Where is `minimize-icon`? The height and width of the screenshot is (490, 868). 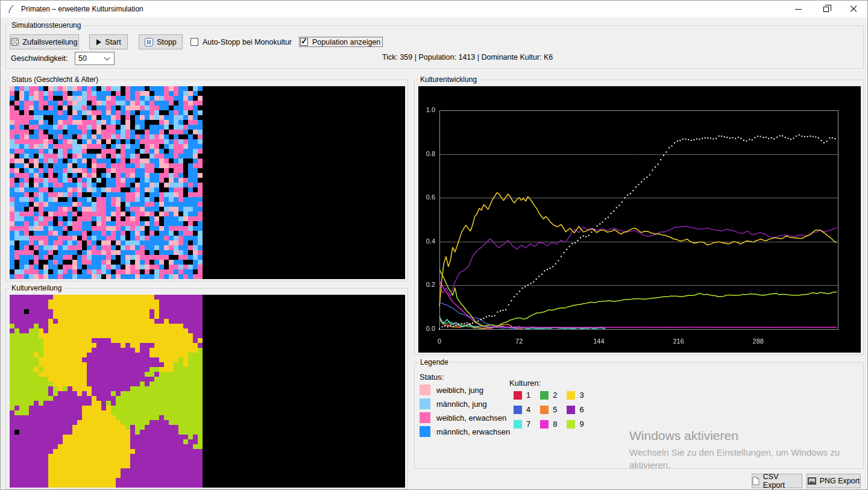
minimize-icon is located at coordinates (798, 10).